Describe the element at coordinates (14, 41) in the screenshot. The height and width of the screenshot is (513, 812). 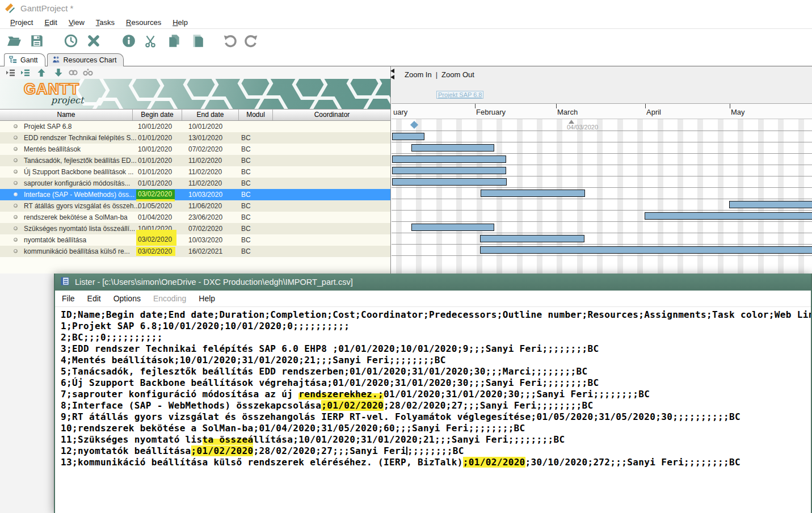
I see `open-folder-icon` at that location.